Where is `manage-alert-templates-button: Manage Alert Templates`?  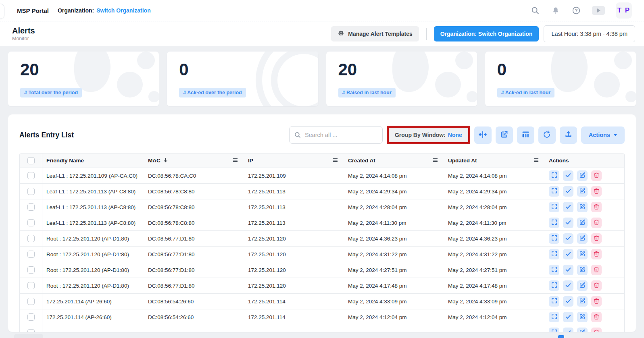
manage-alert-templates-button: Manage Alert Templates is located at coordinates (375, 34).